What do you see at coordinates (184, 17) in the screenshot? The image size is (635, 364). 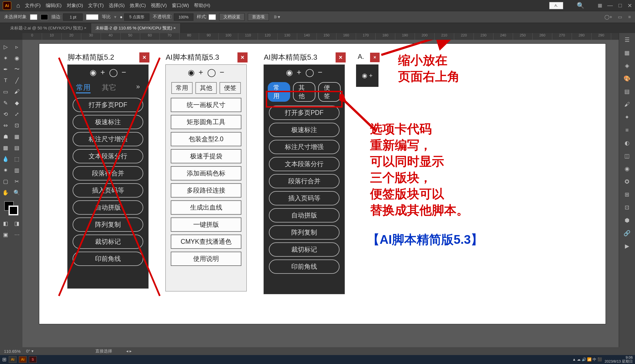 I see `opacity-input` at bounding box center [184, 17].